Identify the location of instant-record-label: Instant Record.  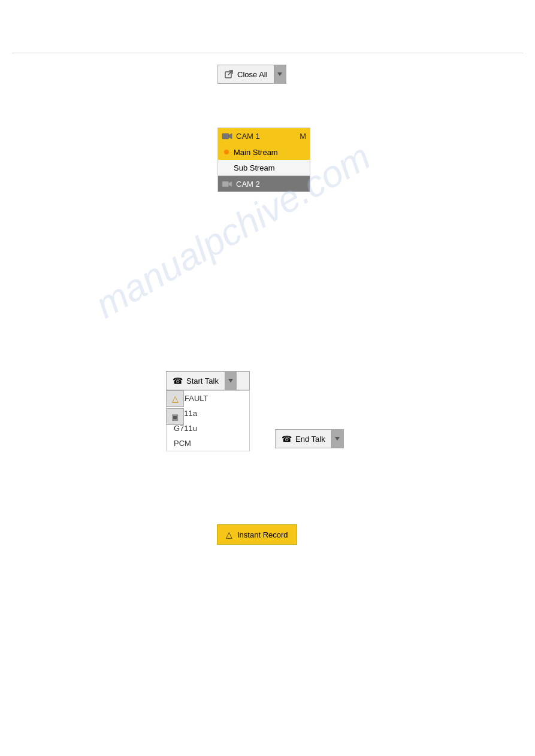
(262, 535).